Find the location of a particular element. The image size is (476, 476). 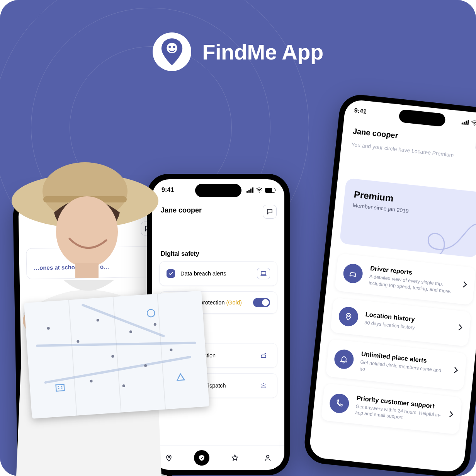

tab-bar is located at coordinates (218, 457).